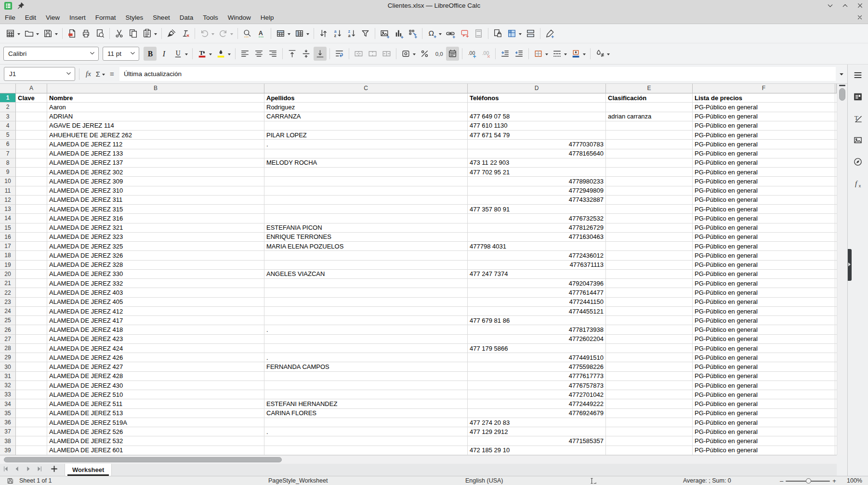  What do you see at coordinates (8, 275) in the screenshot?
I see `row-header-20: 20` at bounding box center [8, 275].